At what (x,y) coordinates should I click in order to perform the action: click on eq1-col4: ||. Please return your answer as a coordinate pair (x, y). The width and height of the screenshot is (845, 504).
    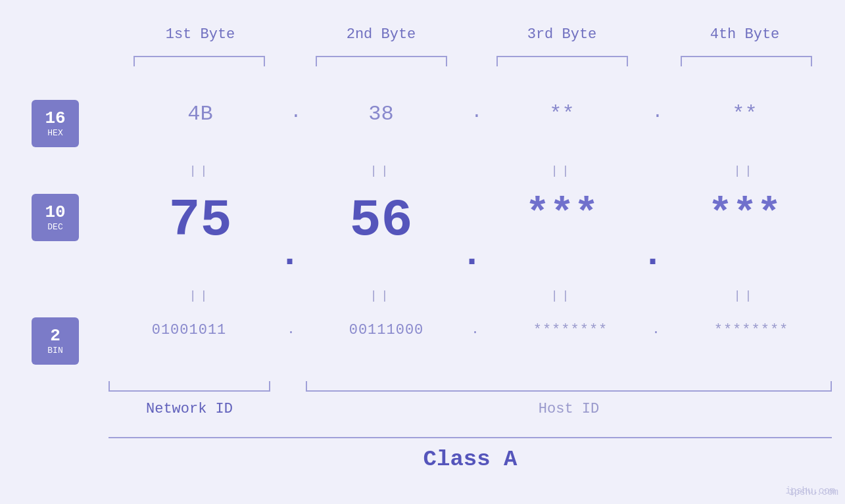
    Looking at the image, I should click on (744, 171).